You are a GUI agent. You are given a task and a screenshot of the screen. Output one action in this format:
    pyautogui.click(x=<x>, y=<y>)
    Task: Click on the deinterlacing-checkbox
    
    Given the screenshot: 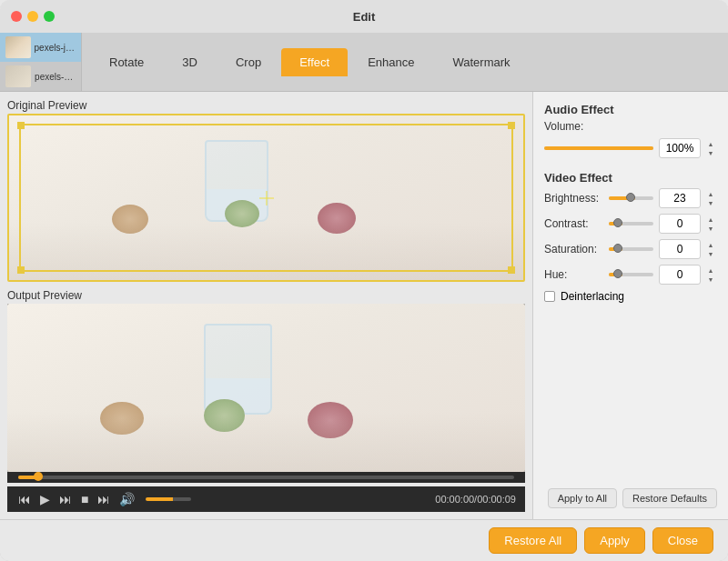 What is the action you would take?
    pyautogui.click(x=550, y=296)
    